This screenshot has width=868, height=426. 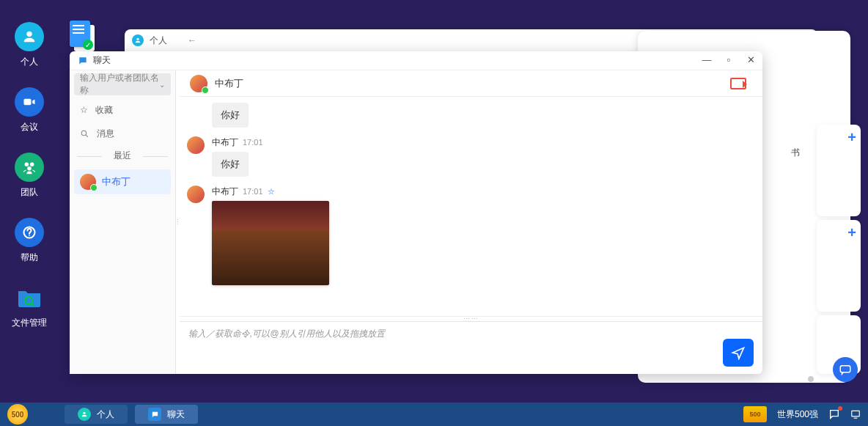 I want to click on taskbar-item-personal: 个人, so click(x=96, y=414).